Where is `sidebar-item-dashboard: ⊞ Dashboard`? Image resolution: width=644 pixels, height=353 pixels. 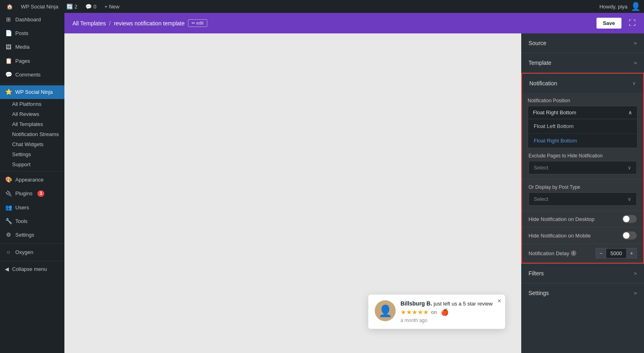 sidebar-item-dashboard: ⊞ Dashboard is located at coordinates (32, 20).